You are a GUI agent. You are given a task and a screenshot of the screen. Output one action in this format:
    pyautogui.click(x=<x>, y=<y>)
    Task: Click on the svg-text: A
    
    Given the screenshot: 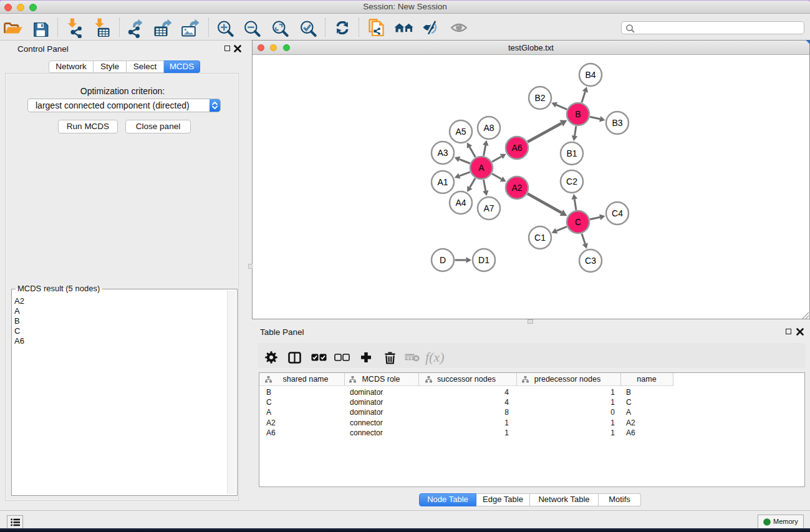 What is the action you would take?
    pyautogui.click(x=481, y=168)
    